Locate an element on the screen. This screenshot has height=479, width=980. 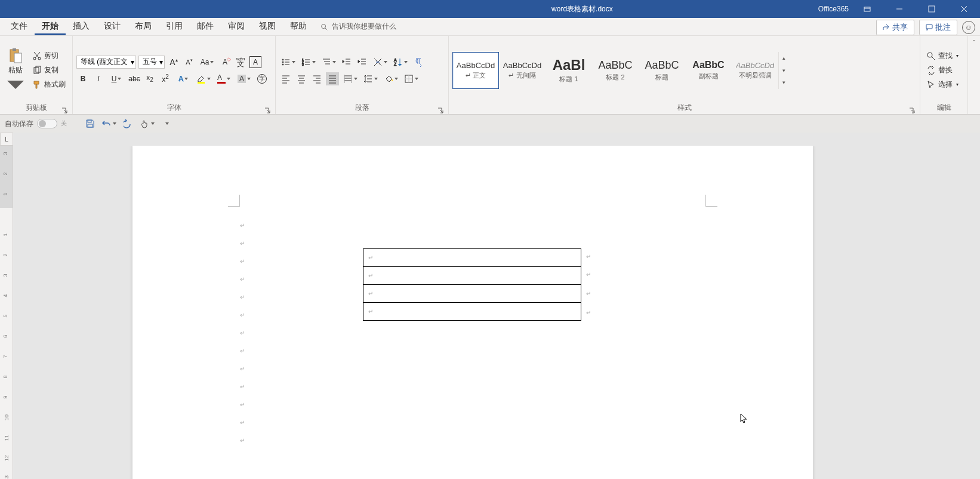
copy-button: 复制 is located at coordinates (49, 70).